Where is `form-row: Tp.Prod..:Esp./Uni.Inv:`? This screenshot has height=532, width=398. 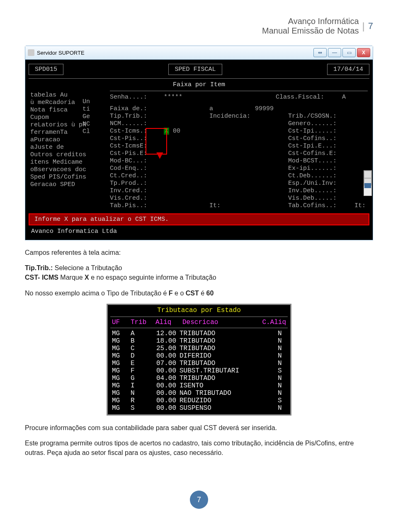 form-row: Tp.Prod..:Esp./Uni.Inv: is located at coordinates (239, 184).